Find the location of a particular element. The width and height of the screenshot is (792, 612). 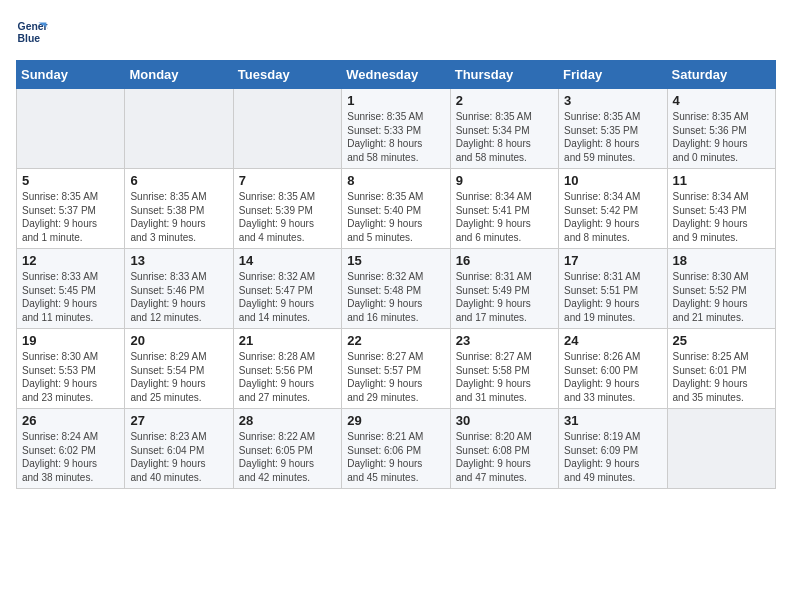

day-info: Sunrise: 8:35 AM Sunset: 5:37 PM Dayligh… is located at coordinates (70, 217).